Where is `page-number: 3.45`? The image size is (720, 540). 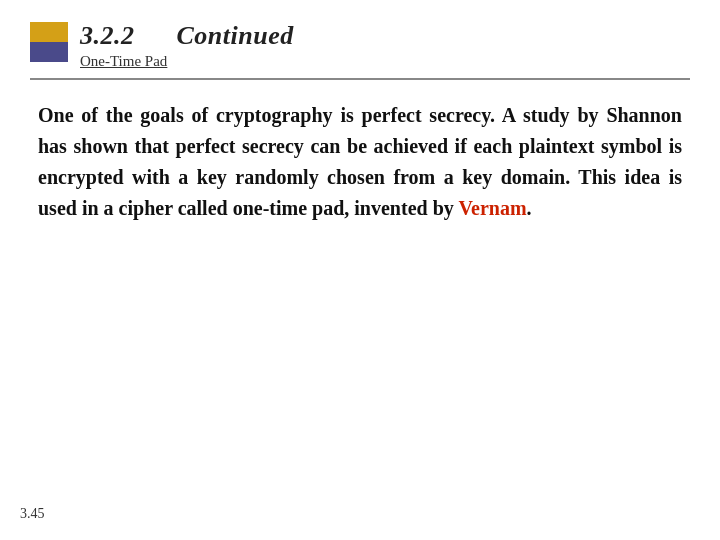
page-number: 3.45 is located at coordinates (32, 514).